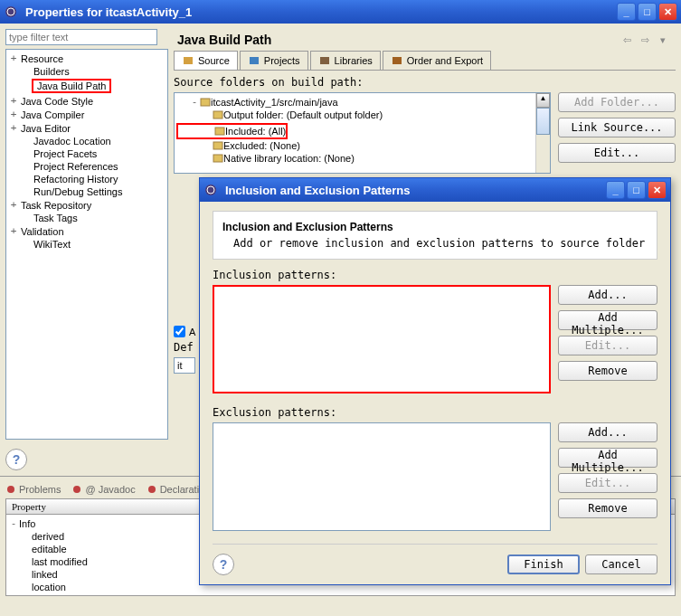 Image resolution: width=681 pixels, height=616 pixels. Describe the element at coordinates (319, 13) in the screenshot. I see `main-title: Properties for itcastActivity_1` at that location.